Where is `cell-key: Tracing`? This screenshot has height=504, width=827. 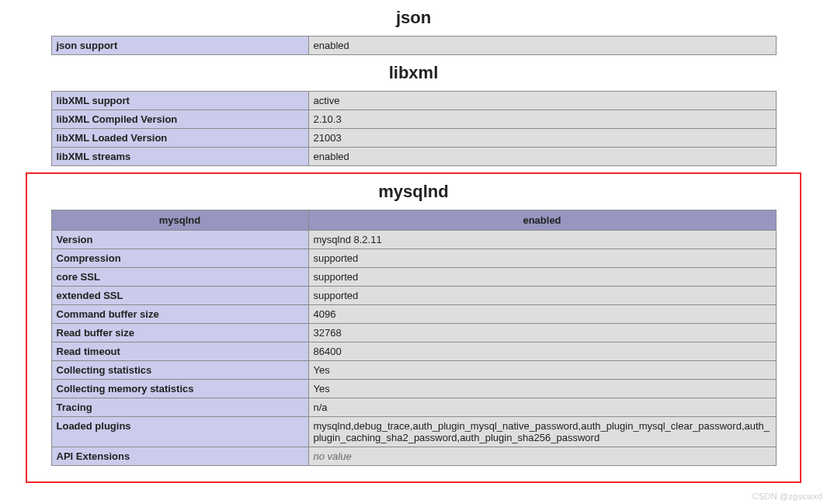 cell-key: Tracing is located at coordinates (180, 408).